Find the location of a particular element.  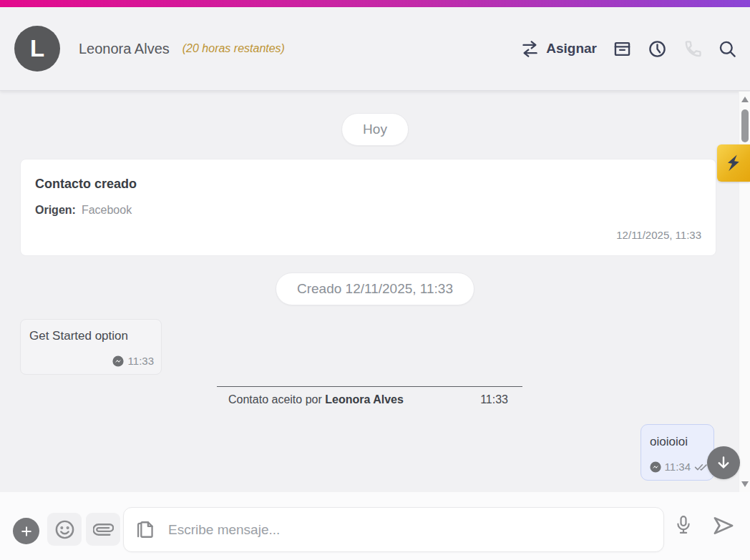

phone-icon is located at coordinates (693, 49).